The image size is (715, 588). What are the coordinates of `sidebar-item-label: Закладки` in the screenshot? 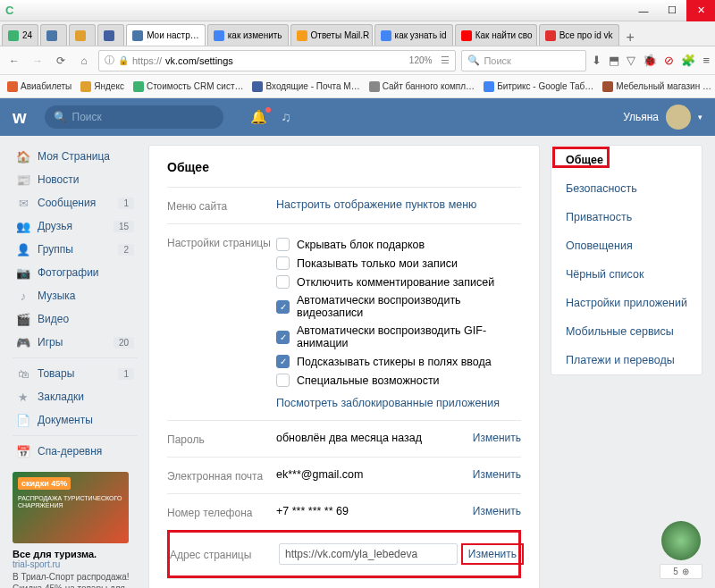 It's located at (61, 397).